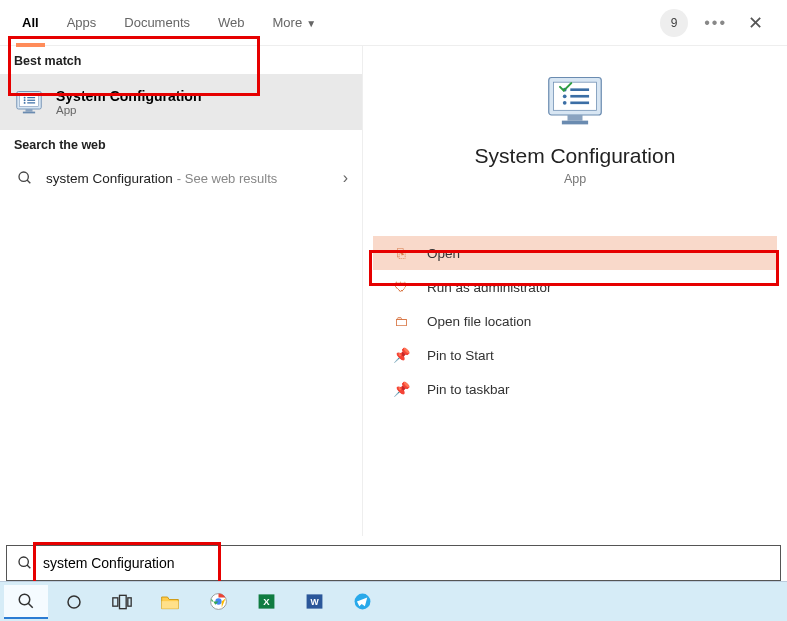 The width and height of the screenshot is (787, 621). I want to click on best-match-header: Best match, so click(181, 60).